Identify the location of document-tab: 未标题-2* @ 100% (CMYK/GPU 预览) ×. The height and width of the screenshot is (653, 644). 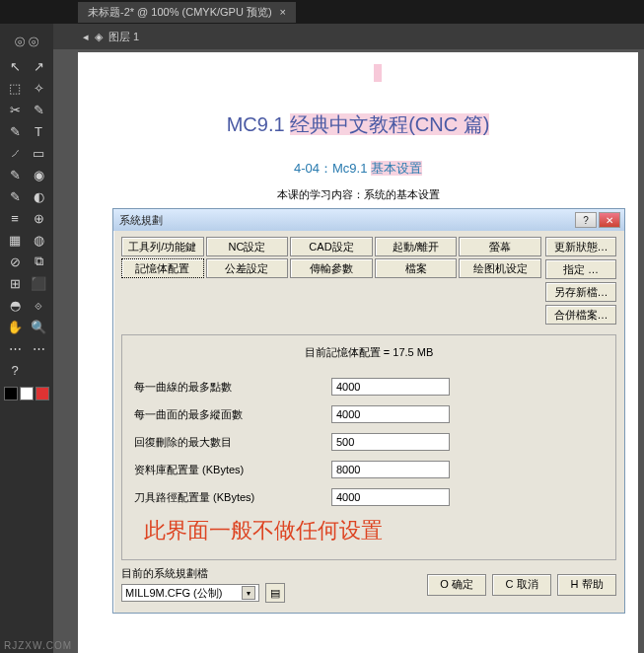
(187, 12).